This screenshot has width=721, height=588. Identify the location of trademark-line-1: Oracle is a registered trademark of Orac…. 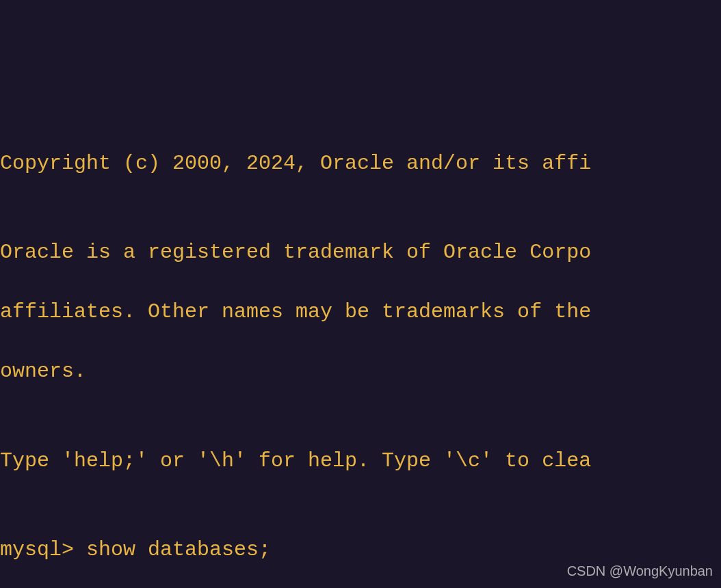
(360, 253).